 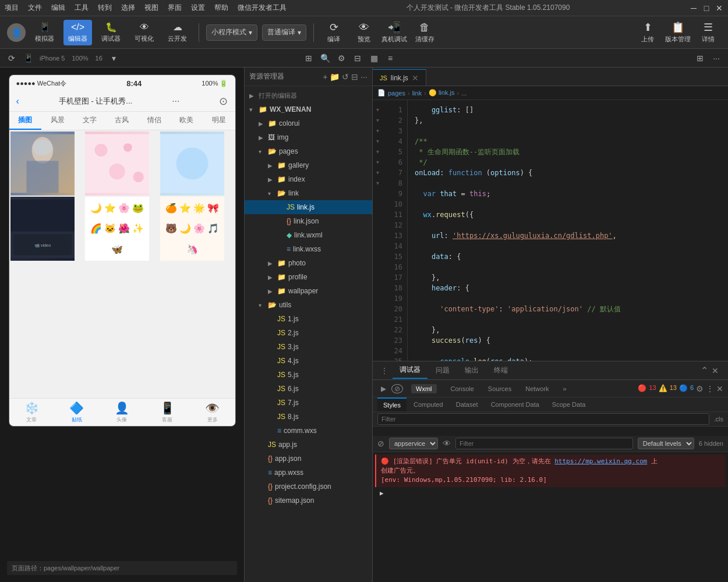 What do you see at coordinates (151, 8) in the screenshot?
I see `menu-view: 视图` at bounding box center [151, 8].